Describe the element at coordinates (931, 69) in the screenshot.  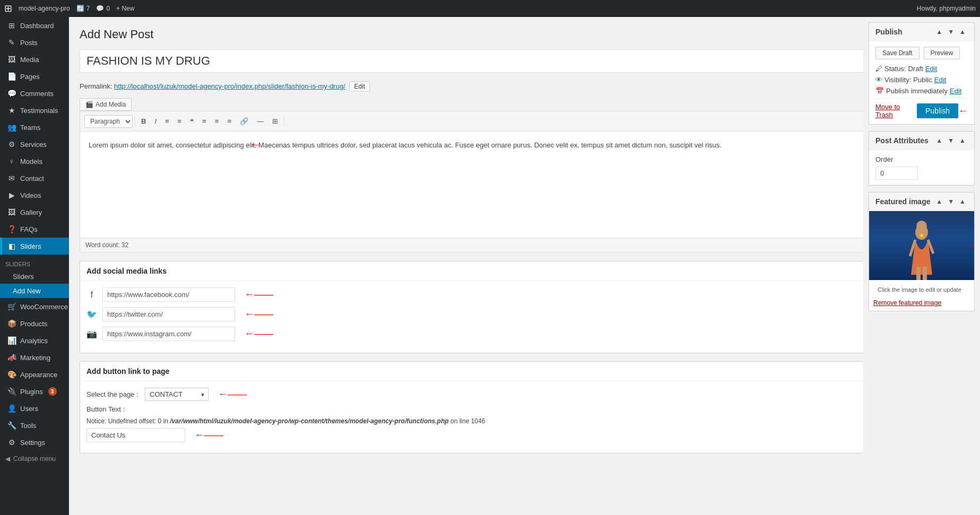
I see `status-edit-link: Edit` at that location.